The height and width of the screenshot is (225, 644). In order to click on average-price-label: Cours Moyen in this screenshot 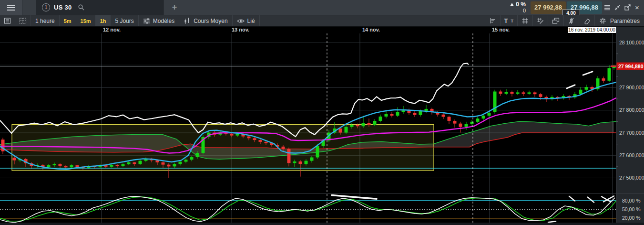, I will do `click(211, 21)`.